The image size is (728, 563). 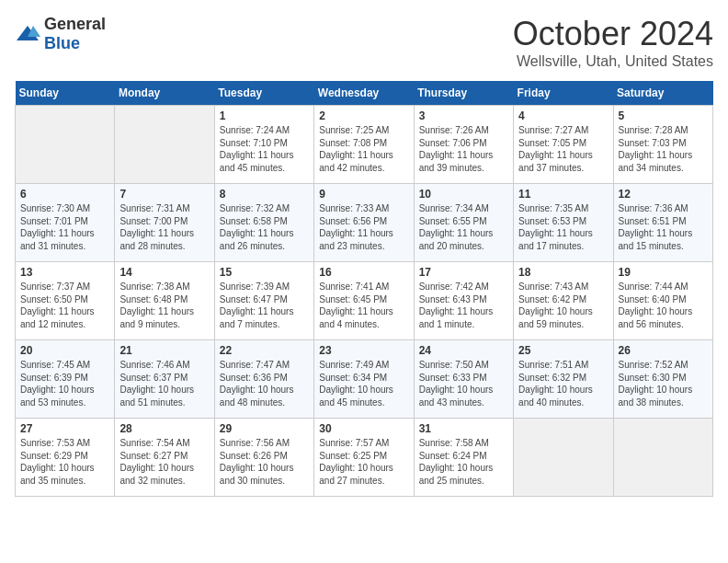 What do you see at coordinates (165, 379) in the screenshot?
I see `calendar-cell: 21Sunrise: 7:46 AMSunset: 6:37 PMDayligh…` at bounding box center [165, 379].